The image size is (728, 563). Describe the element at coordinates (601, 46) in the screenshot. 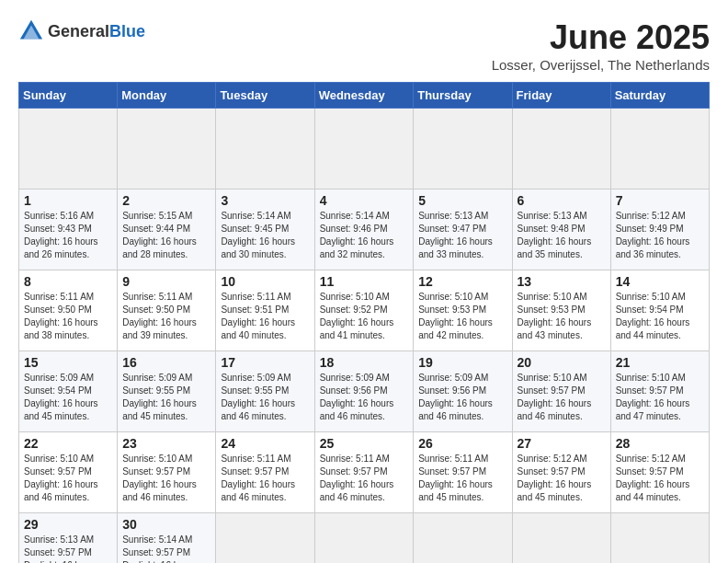

I see `title-area: June 2025 Losser, Overijssel, The Nether…` at that location.